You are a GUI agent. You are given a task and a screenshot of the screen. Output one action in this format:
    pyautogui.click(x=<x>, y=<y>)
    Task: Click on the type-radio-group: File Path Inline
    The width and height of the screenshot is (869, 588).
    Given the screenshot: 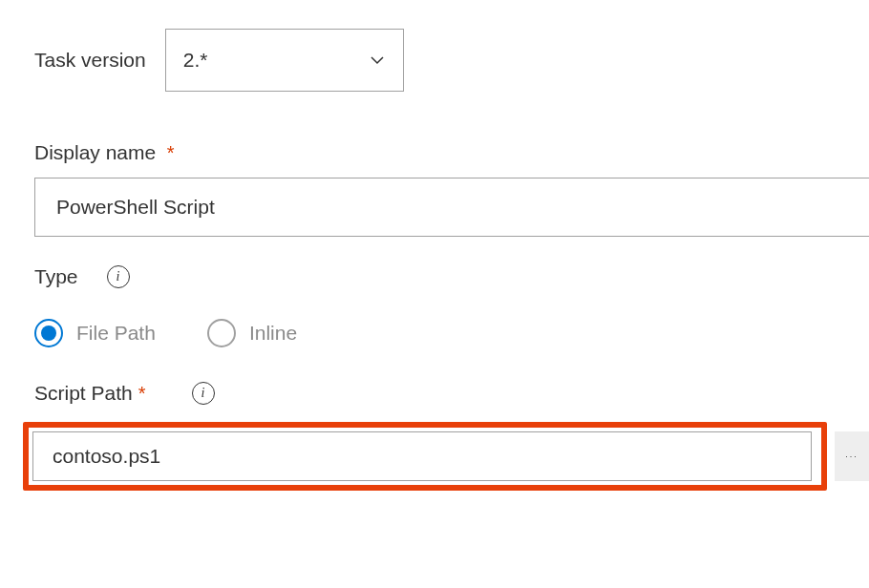 What is the action you would take?
    pyautogui.click(x=452, y=333)
    